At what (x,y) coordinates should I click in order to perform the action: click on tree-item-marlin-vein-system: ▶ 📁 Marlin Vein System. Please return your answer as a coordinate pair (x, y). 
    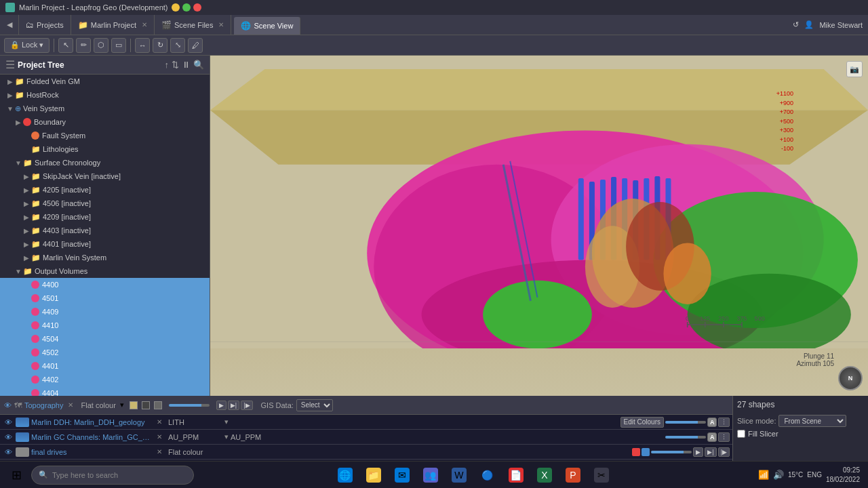
    Looking at the image, I should click on (104, 258).